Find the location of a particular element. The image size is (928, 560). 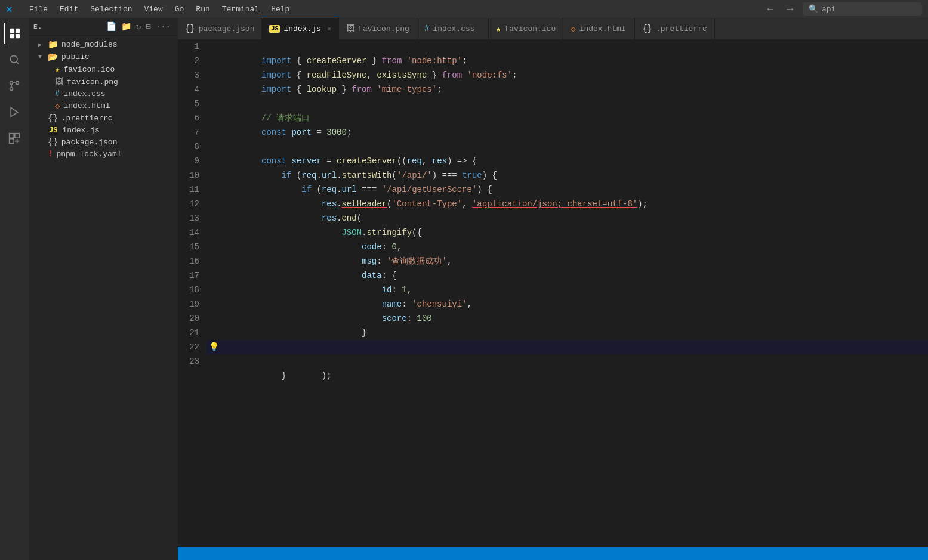

ico-icon: ★ is located at coordinates (57, 69).